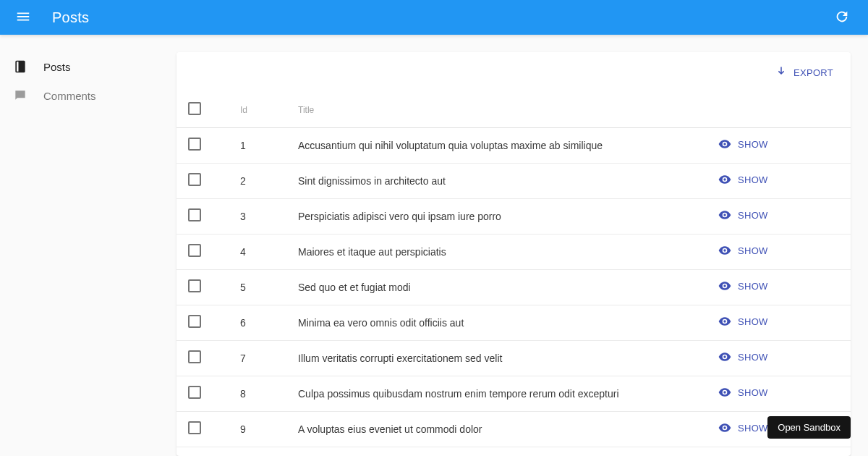 This screenshot has width=868, height=456. What do you see at coordinates (258, 323) in the screenshot?
I see `cell-id: 6` at bounding box center [258, 323].